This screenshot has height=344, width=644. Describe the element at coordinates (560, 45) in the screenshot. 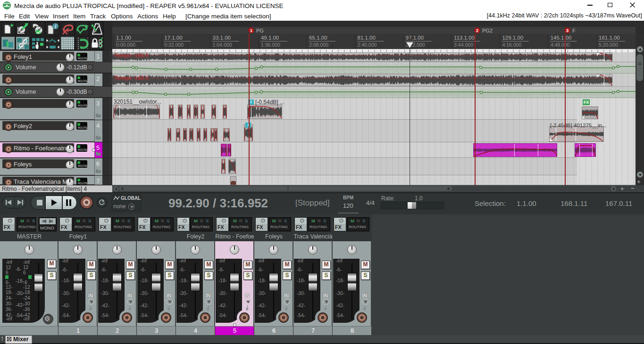

I see `svg-text: 4:48.000` at that location.